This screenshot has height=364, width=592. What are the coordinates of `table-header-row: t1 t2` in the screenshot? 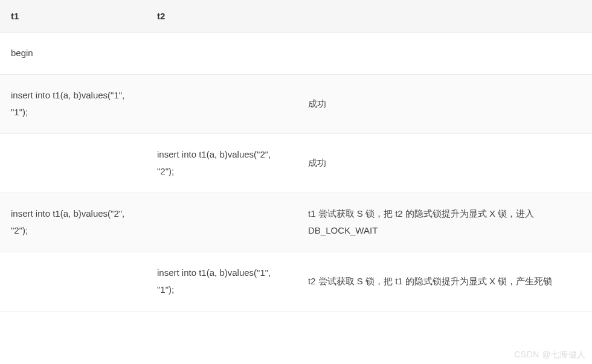 It's located at (296, 16).